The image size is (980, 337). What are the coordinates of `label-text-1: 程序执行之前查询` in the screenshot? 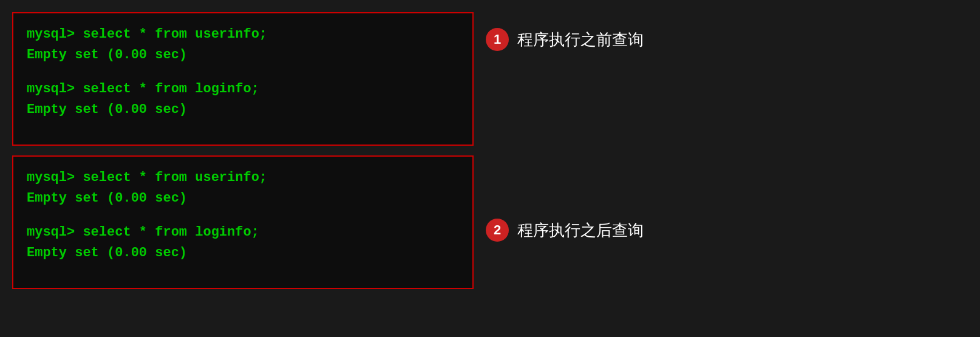 It's located at (580, 40).